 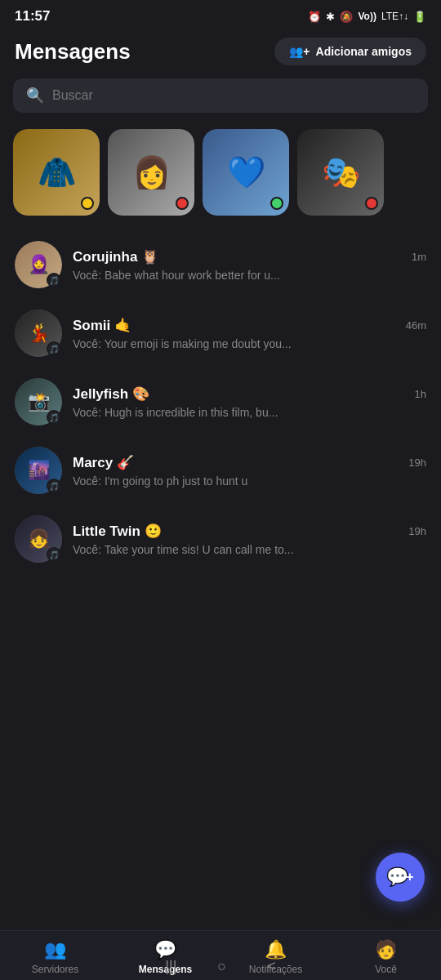 What do you see at coordinates (250, 256) in the screenshot?
I see `chat-name-row: Corujinha 🦉 1m` at bounding box center [250, 256].